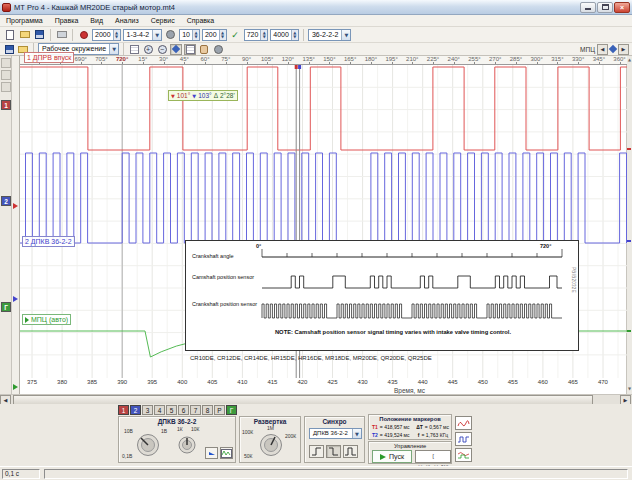  I want to click on channel-button-2: 2, so click(136, 410).